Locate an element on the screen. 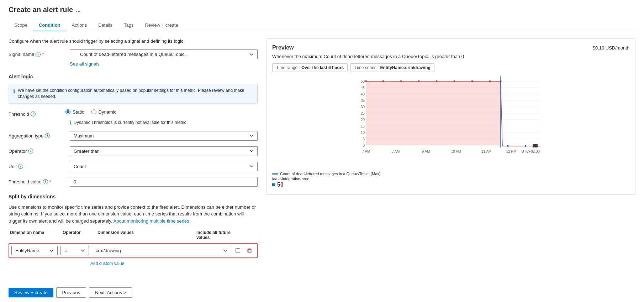 The height and width of the screenshot is (302, 644). tab-actions: Actions is located at coordinates (80, 26).